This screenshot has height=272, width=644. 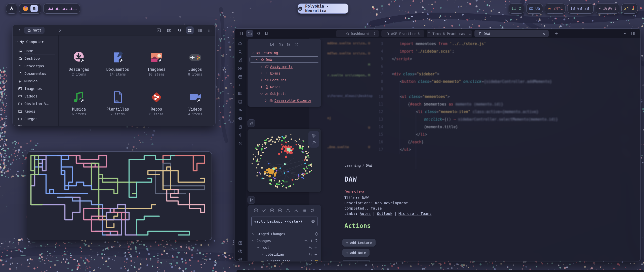 What do you see at coordinates (195, 63) in the screenshot?
I see `folder-juegos: Juegos8 items` at bounding box center [195, 63].